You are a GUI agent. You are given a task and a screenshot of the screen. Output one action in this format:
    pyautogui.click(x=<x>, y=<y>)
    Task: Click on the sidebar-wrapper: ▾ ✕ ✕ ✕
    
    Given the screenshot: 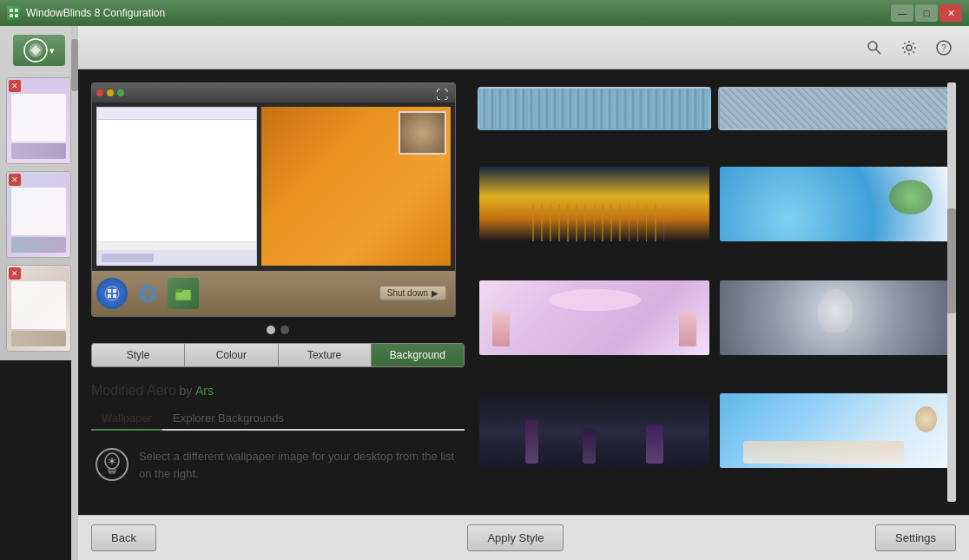 What is the action you would take?
    pyautogui.click(x=39, y=293)
    